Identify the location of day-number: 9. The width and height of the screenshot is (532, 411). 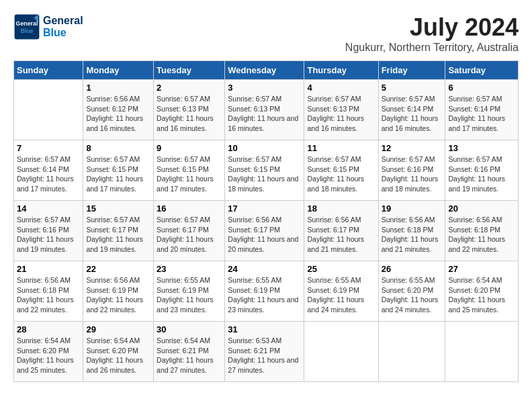
(189, 148).